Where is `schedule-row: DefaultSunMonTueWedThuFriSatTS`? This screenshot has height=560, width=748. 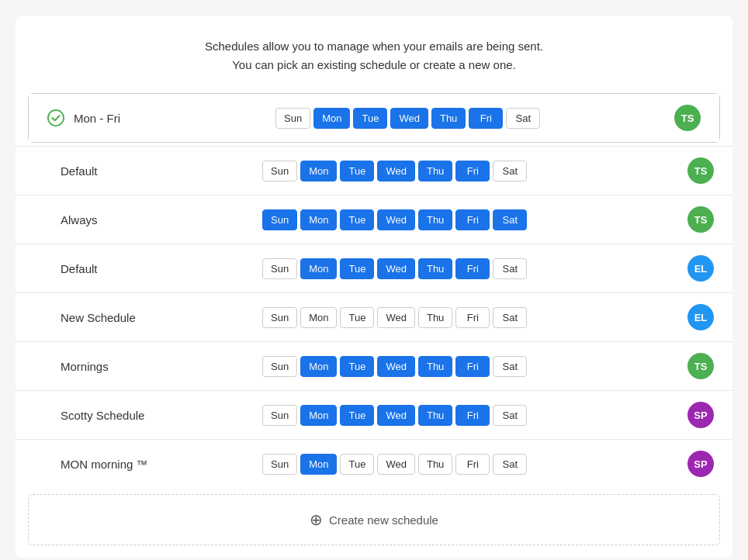 schedule-row: DefaultSunMonTueWedThuFriSatTS is located at coordinates (374, 171).